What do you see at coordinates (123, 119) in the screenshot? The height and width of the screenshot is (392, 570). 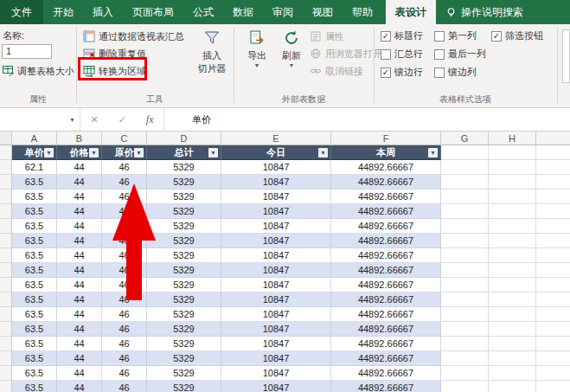 I see `enter-icon: ✓` at bounding box center [123, 119].